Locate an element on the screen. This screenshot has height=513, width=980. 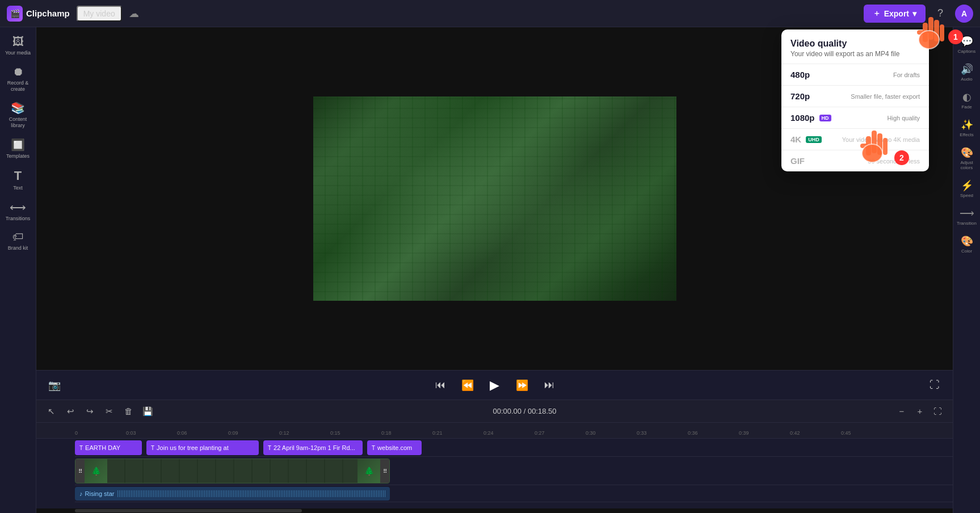
expand-timeline-button: ⛶ is located at coordinates (938, 411).